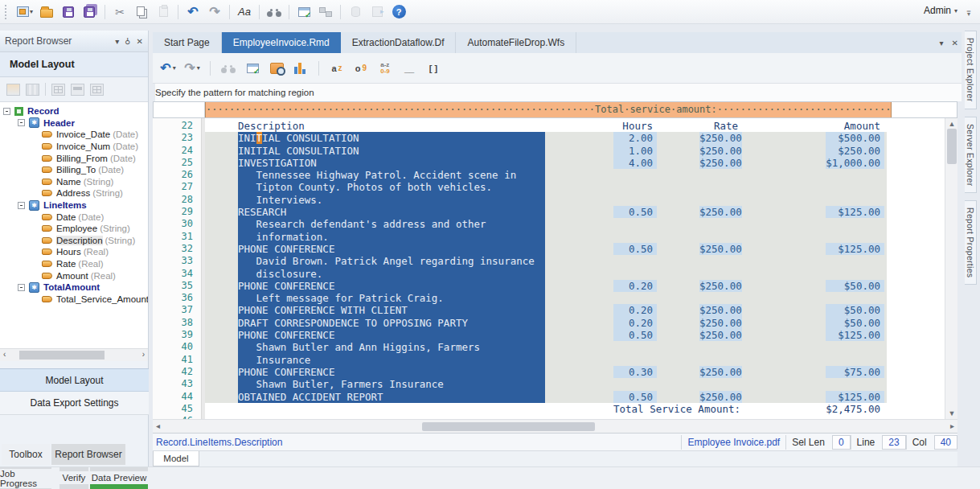 This screenshot has width=980, height=489. I want to click on grid-options-icon, so click(32, 90).